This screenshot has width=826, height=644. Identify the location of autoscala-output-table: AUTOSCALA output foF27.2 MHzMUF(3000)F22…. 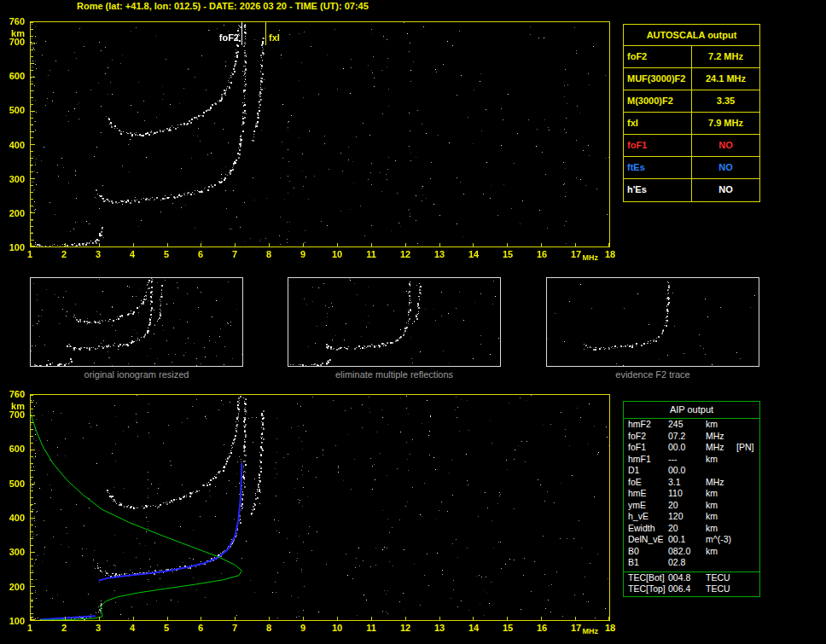
(691, 113).